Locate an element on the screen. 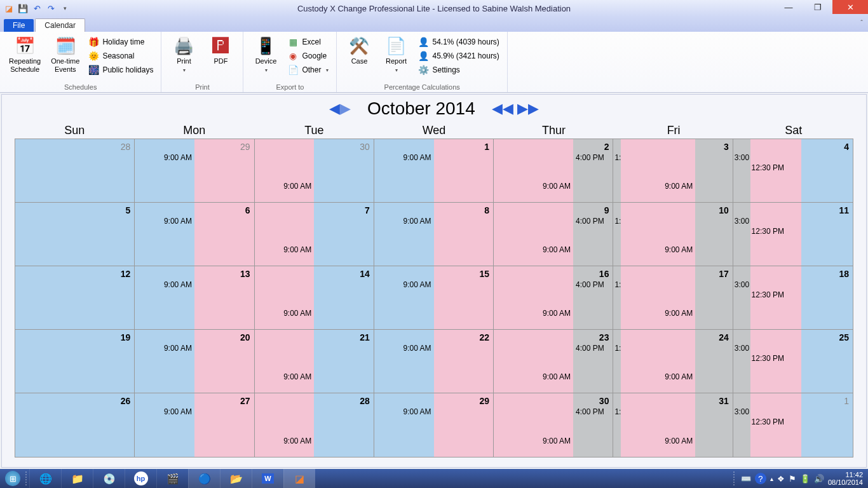 The height and width of the screenshot is (488, 868). calendar-cell: 12 is located at coordinates (75, 298).